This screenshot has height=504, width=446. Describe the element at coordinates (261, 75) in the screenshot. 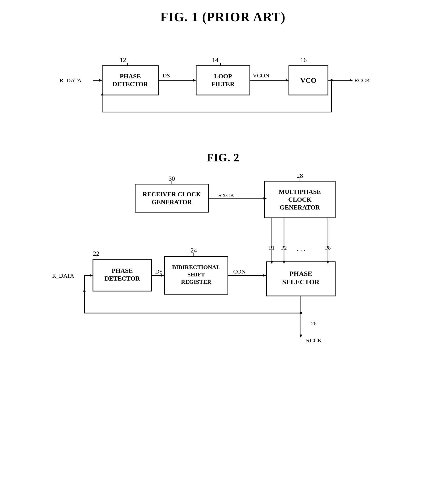

I see `vcon-label: VCON` at that location.